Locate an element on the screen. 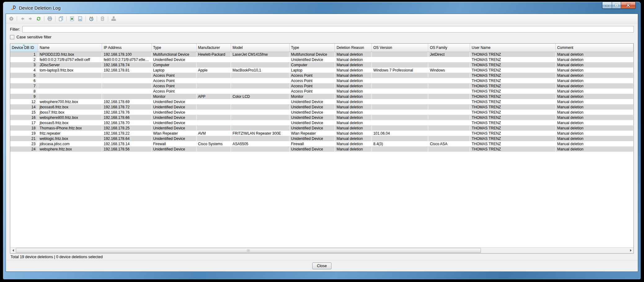 This screenshot has width=644, height=282. cell-os_family: Cisco ASA is located at coordinates (449, 144).